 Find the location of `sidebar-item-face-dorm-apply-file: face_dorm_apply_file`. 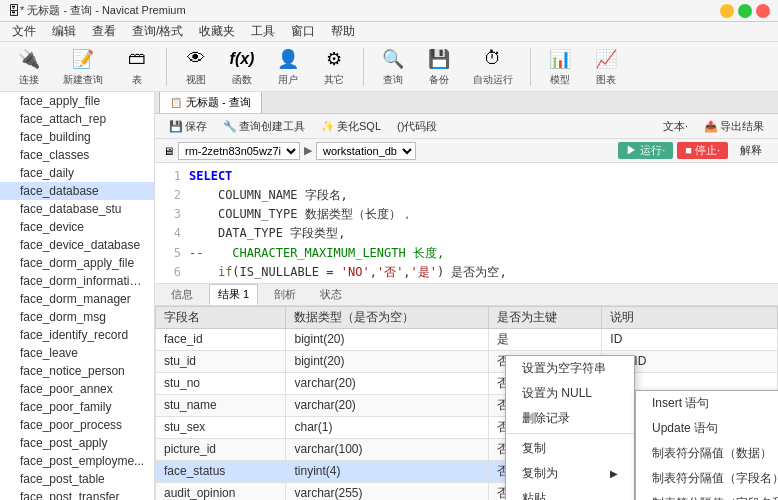

sidebar-item-face-dorm-apply-file: face_dorm_apply_file is located at coordinates (77, 263).